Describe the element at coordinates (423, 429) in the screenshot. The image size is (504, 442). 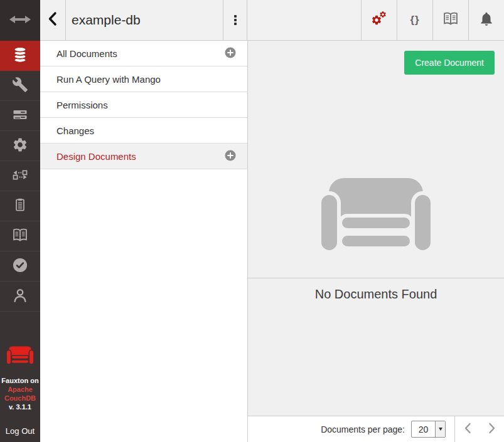
I see `per-page-value: 20` at that location.